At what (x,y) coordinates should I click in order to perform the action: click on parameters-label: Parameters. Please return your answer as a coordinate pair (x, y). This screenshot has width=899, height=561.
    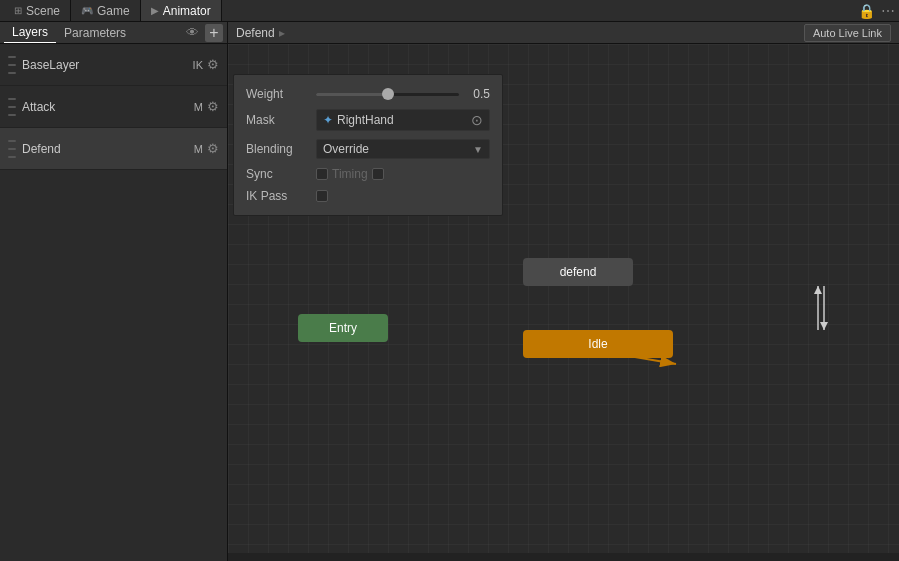
    Looking at the image, I should click on (95, 33).